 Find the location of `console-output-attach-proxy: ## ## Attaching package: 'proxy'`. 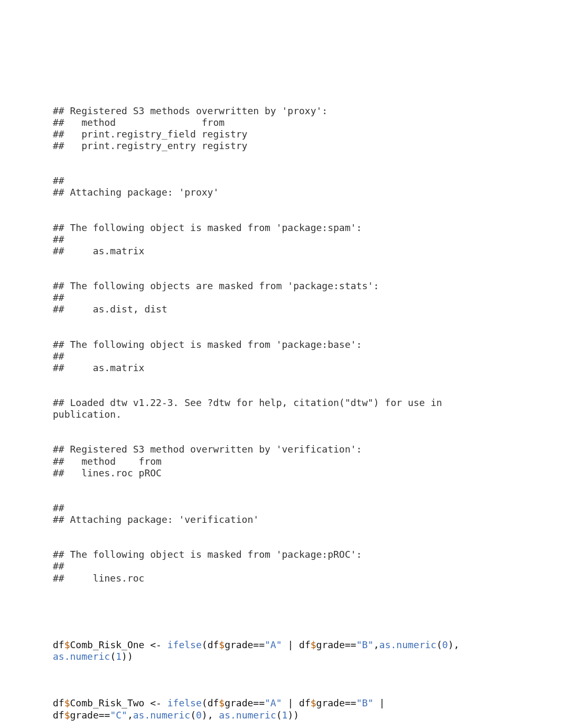

console-output-attach-proxy: ## ## Attaching package: 'proxy' is located at coordinates (280, 187).